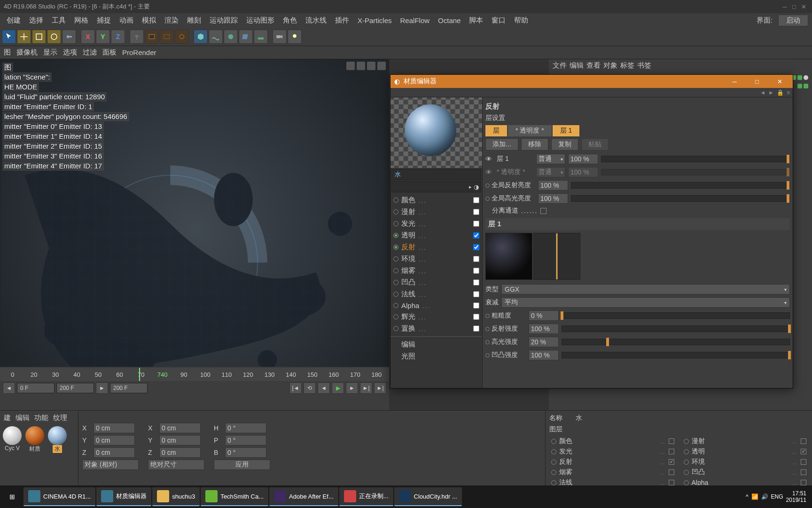  I want to click on render-view-icon, so click(152, 37).